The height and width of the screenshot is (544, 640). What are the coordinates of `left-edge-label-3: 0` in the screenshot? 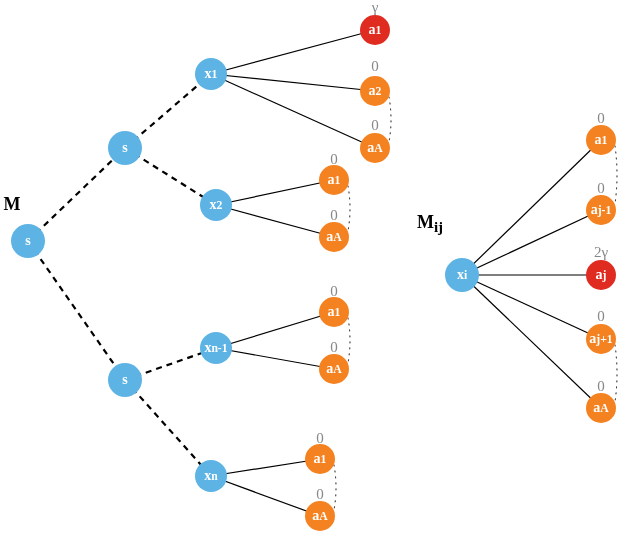 It's located at (334, 160).